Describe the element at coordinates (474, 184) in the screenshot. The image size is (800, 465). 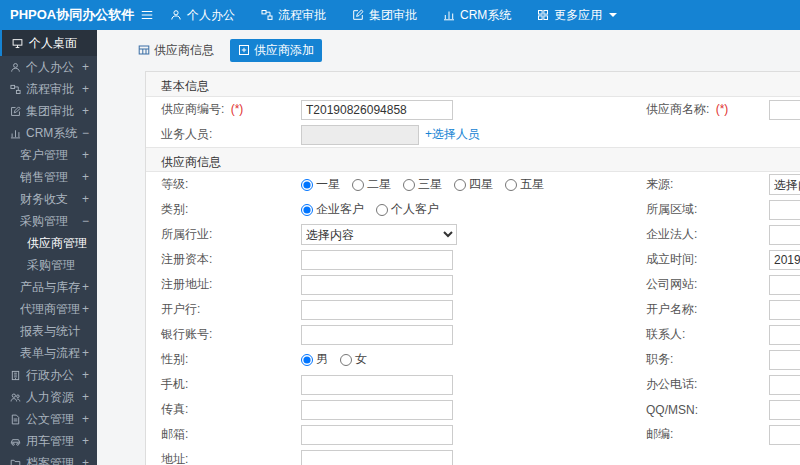
I see `radio-option: 四星` at that location.